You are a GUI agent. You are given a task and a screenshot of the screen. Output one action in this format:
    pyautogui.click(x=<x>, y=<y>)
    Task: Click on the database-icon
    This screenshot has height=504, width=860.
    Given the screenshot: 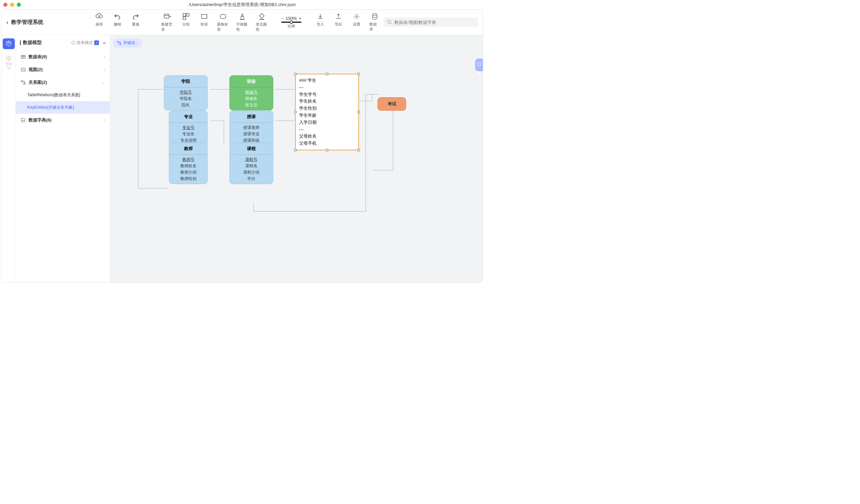 What is the action you would take?
    pyautogui.click(x=375, y=16)
    